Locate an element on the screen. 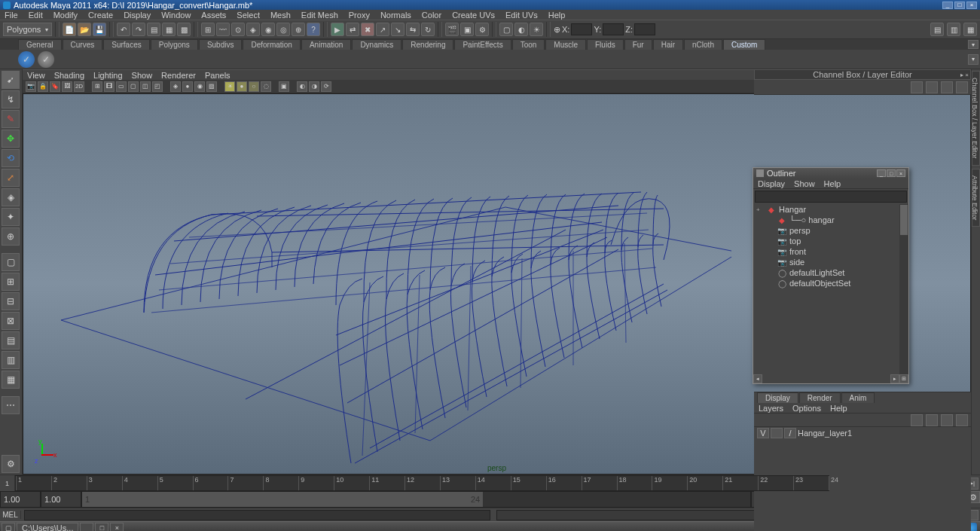 The height and width of the screenshot is (531, 980). sel-obj-icon: ▦ is located at coordinates (169, 29).